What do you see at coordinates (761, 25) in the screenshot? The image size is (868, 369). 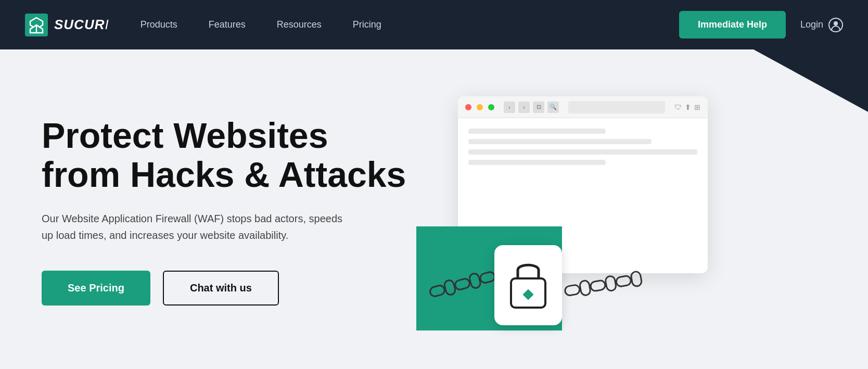 I see `nav-right: Immediate Help Login` at bounding box center [761, 25].